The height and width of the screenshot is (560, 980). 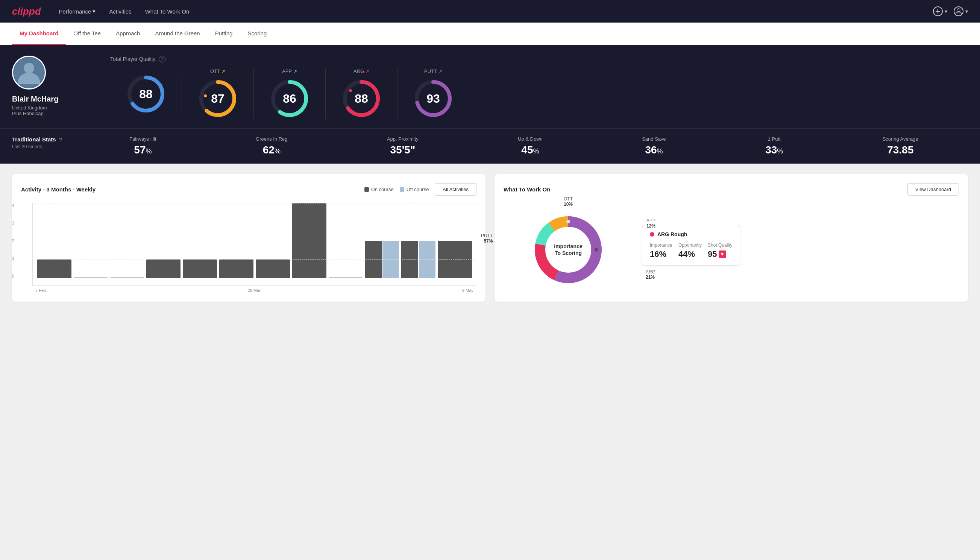 What do you see at coordinates (143, 150) in the screenshot?
I see `stat-value: 57%` at bounding box center [143, 150].